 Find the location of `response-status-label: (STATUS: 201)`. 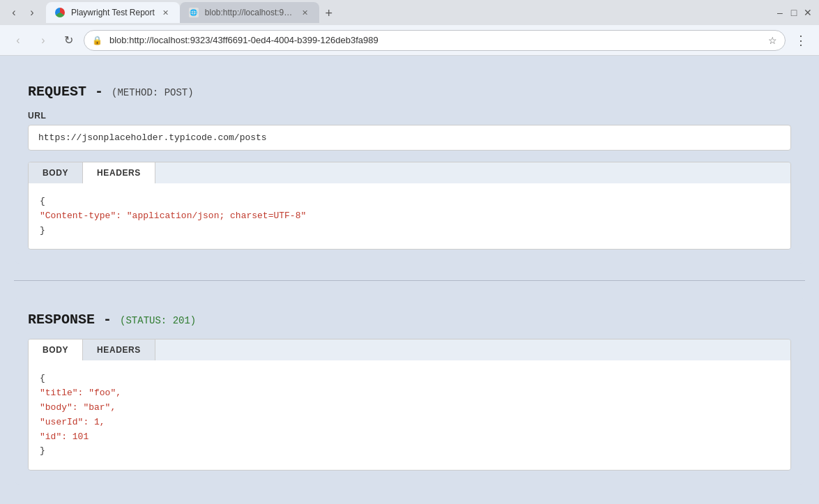

response-status-label: (STATUS: 201) is located at coordinates (158, 321).